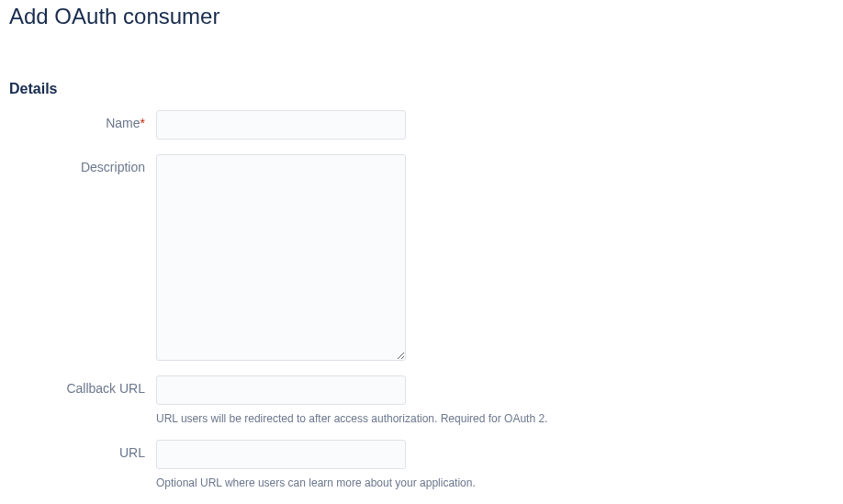  What do you see at coordinates (281, 390) in the screenshot?
I see `callback-url-input` at bounding box center [281, 390].